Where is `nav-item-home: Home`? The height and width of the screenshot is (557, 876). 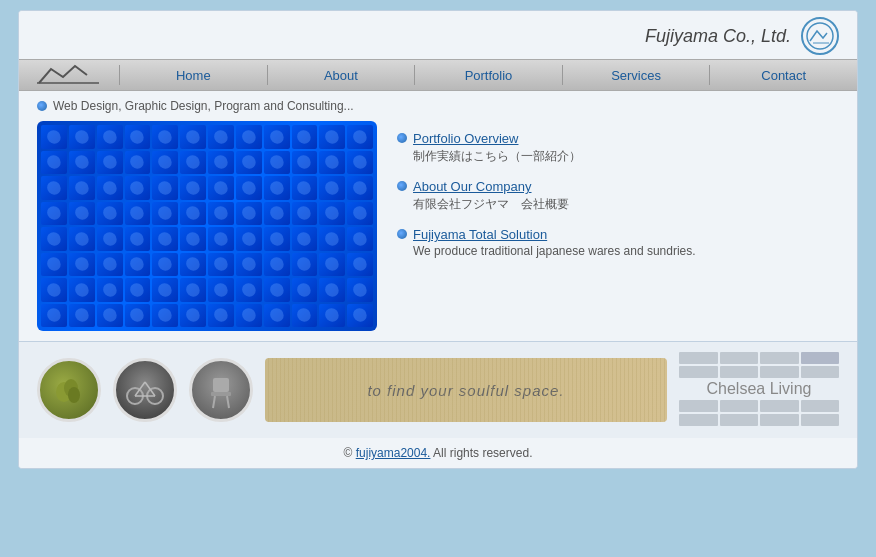
nav-item-home: Home is located at coordinates (194, 76).